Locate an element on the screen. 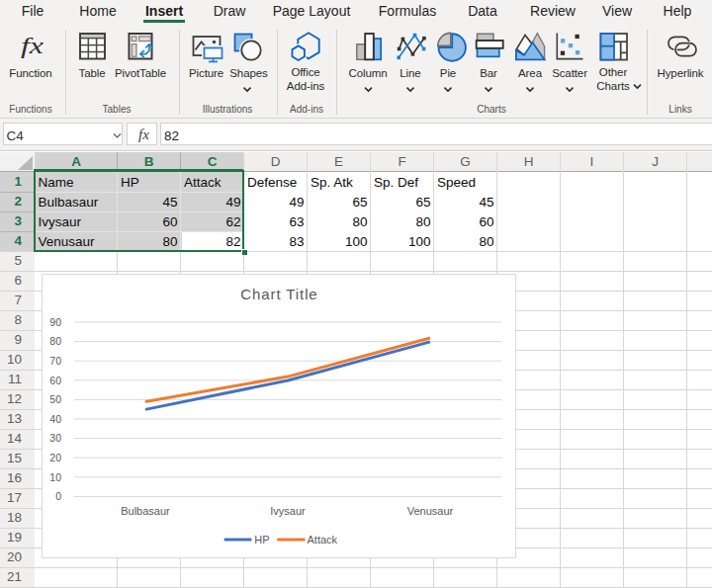  svg-text: Bulbasaur is located at coordinates (145, 511).